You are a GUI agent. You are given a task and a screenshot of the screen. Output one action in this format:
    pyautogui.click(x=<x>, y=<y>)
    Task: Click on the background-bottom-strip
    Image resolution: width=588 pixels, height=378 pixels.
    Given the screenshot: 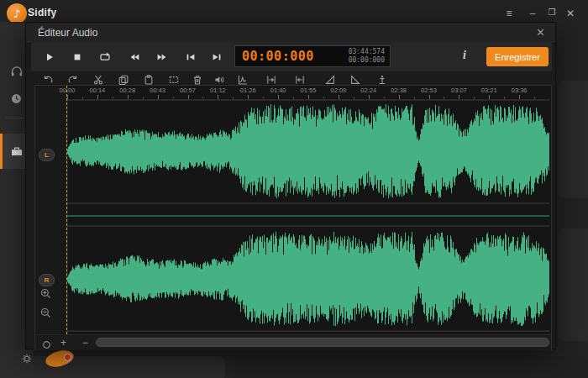 What is the action you would take?
    pyautogui.click(x=307, y=364)
    